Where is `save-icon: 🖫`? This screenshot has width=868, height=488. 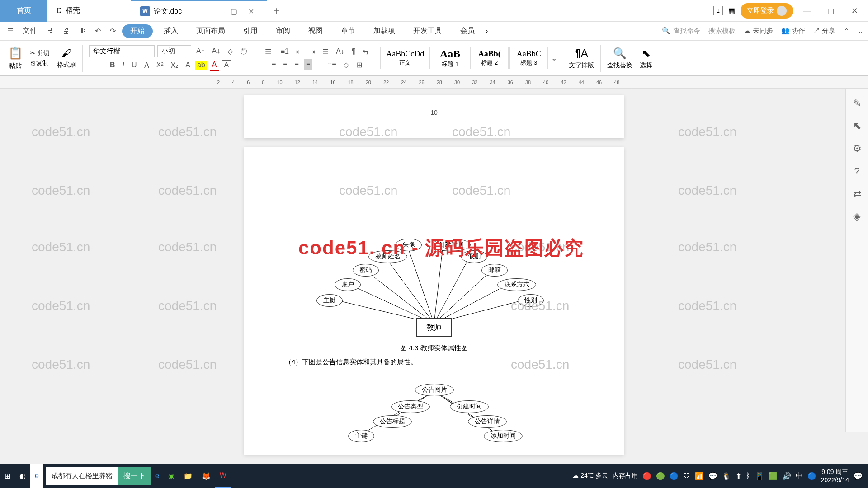
save-icon: 🖫 is located at coordinates (50, 31).